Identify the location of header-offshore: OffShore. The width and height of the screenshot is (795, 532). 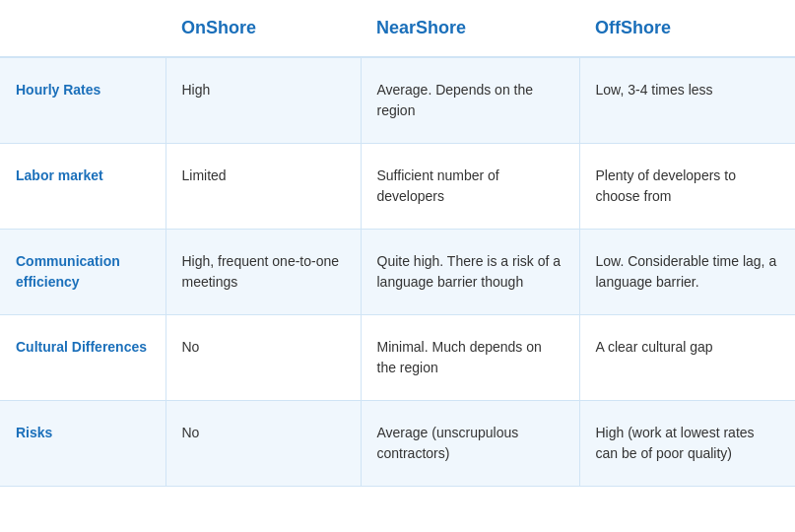
(688, 29).